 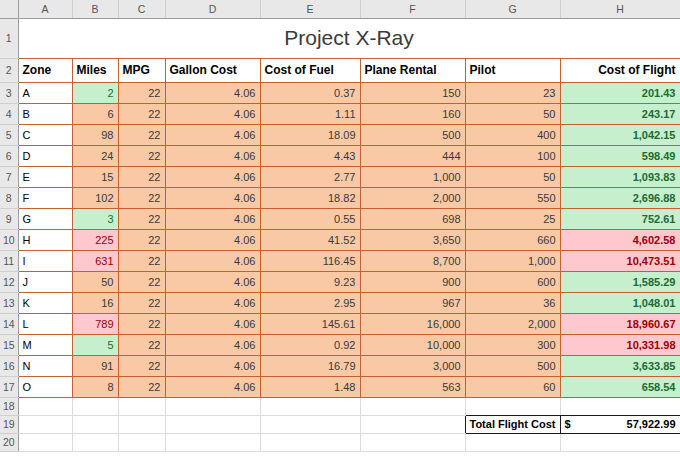 What do you see at coordinates (95, 70) in the screenshot?
I see `cell-B2: Miles` at bounding box center [95, 70].